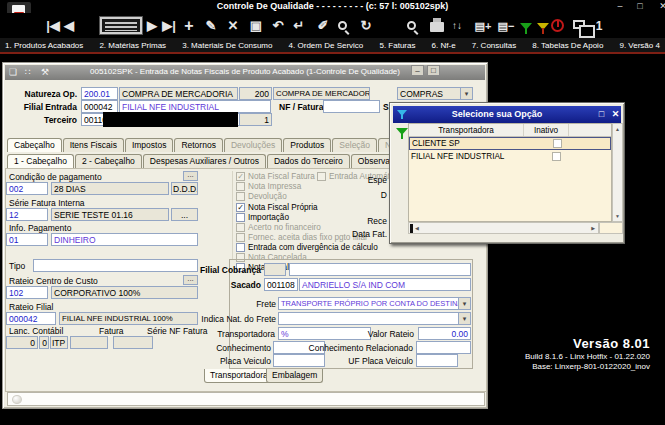 The image size is (665, 425). Describe the element at coordinates (27, 214) in the screenshot. I see `serie-fatura-code-field: 12` at that location.